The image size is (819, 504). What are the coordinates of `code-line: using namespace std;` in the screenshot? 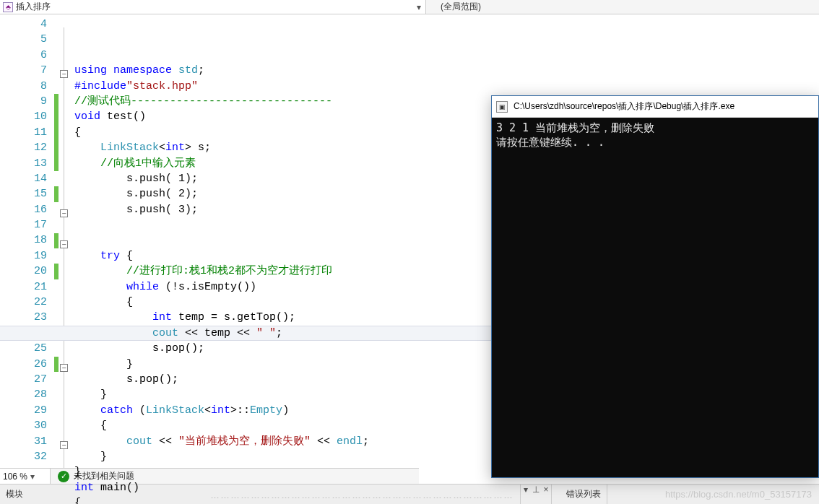 It's located at (446, 71).